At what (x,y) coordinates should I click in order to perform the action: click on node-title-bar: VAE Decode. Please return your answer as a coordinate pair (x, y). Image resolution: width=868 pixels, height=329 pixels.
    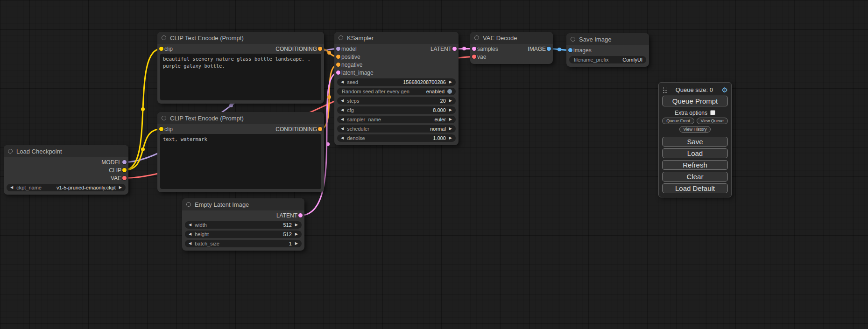
    Looking at the image, I should click on (512, 38).